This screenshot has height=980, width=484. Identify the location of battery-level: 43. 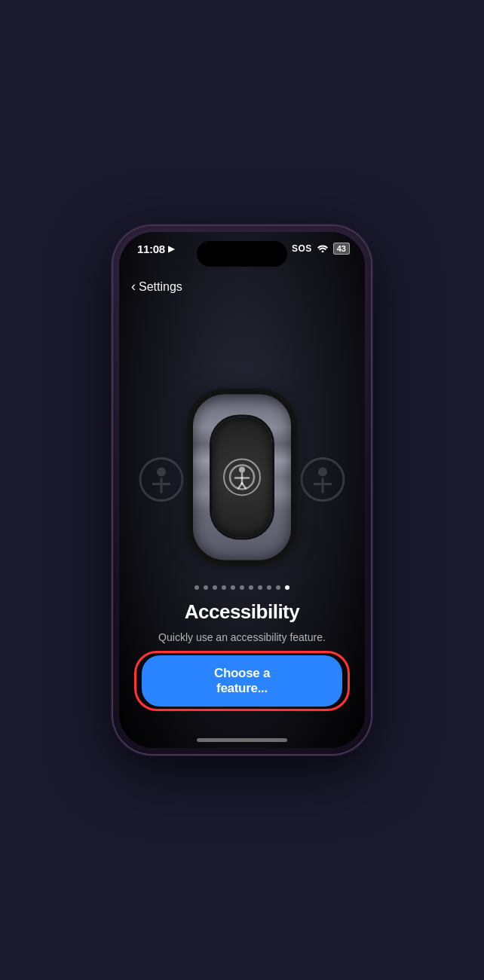
(342, 249).